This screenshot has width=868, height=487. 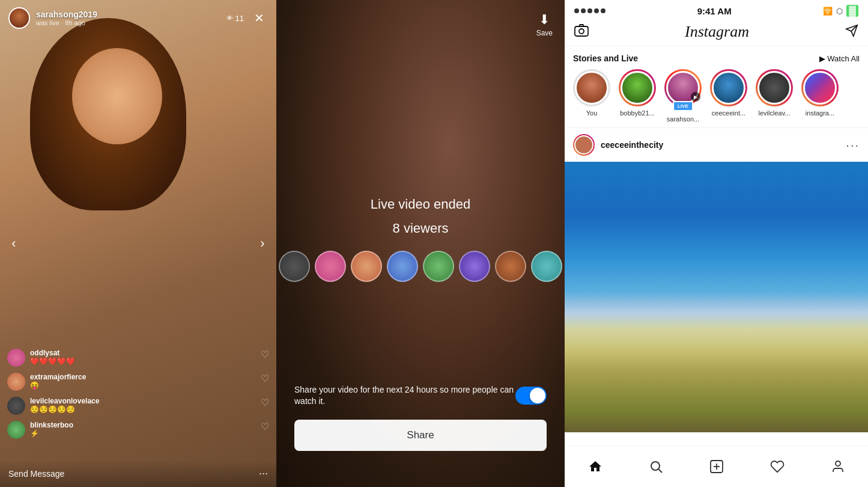 What do you see at coordinates (53, 361) in the screenshot?
I see `comment-text: ❤️❤️❤️❤️❤️` at bounding box center [53, 361].